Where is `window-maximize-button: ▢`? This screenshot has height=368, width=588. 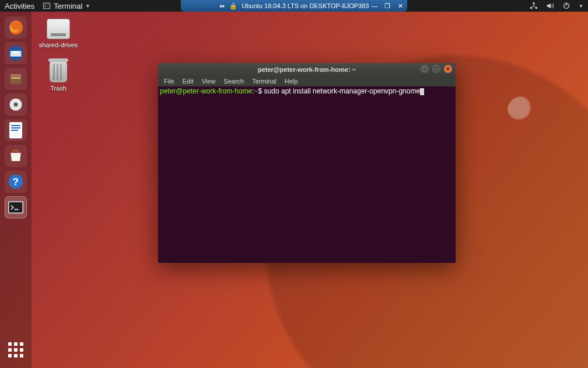
window-maximize-button: ▢ is located at coordinates (436, 69).